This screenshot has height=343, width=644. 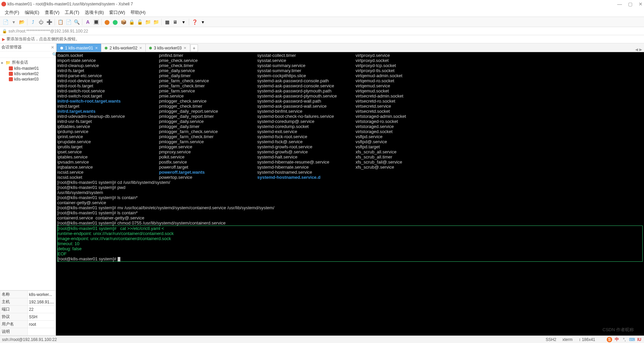 I want to click on tab-add-button: +, so click(x=194, y=48).